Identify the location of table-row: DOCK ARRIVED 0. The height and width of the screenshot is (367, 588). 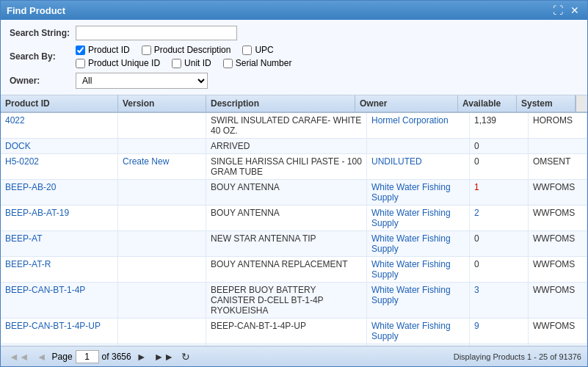
(294, 147).